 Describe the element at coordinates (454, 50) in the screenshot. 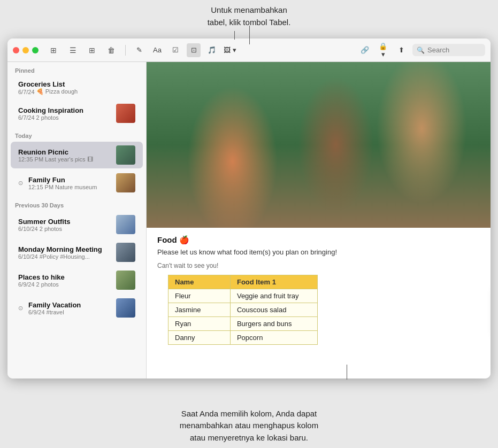

I see `search-input` at that location.